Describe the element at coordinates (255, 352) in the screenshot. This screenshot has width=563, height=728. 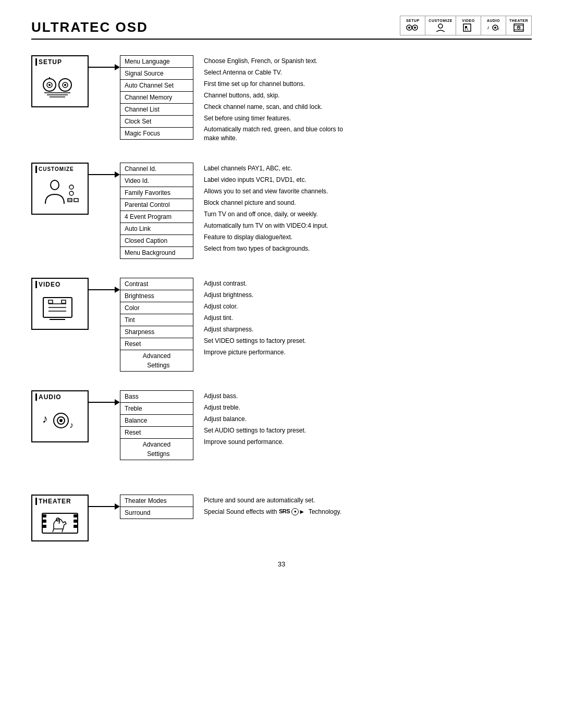
I see `desc-item: Improve picture performance.` at that location.